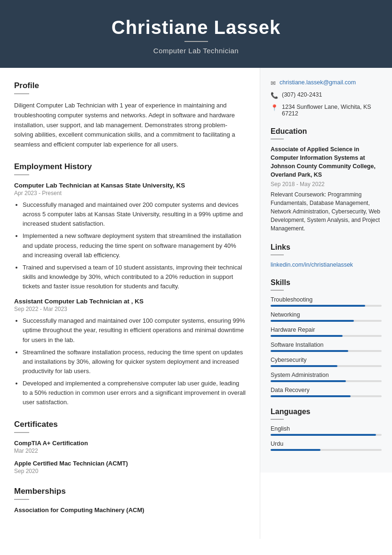 Image resolution: width=392 pixels, height=555 pixels. What do you see at coordinates (326, 362) in the screenshot?
I see `skill-item: Cybersecurity` at bounding box center [326, 362].